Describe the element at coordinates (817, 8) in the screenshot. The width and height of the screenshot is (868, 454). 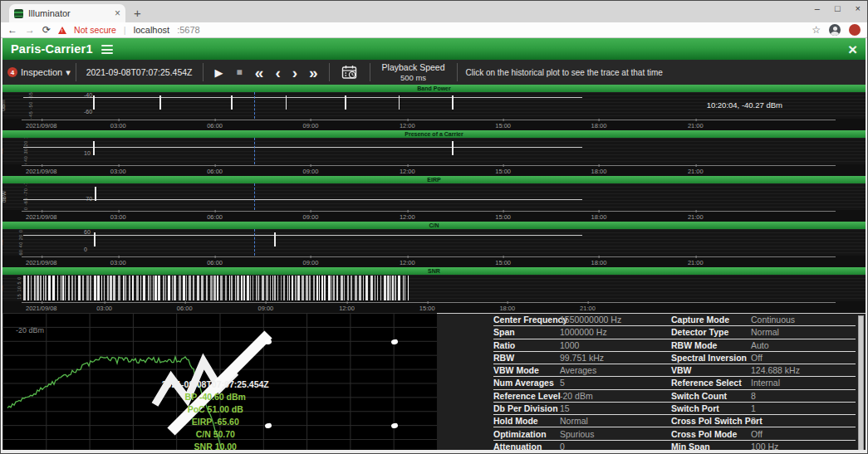
I see `window-minimize-button: –` at that location.